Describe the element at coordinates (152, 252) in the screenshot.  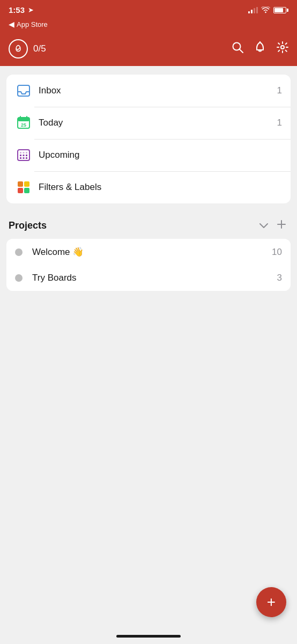
I see `project-name-welcome: Welcome 👋` at that location.